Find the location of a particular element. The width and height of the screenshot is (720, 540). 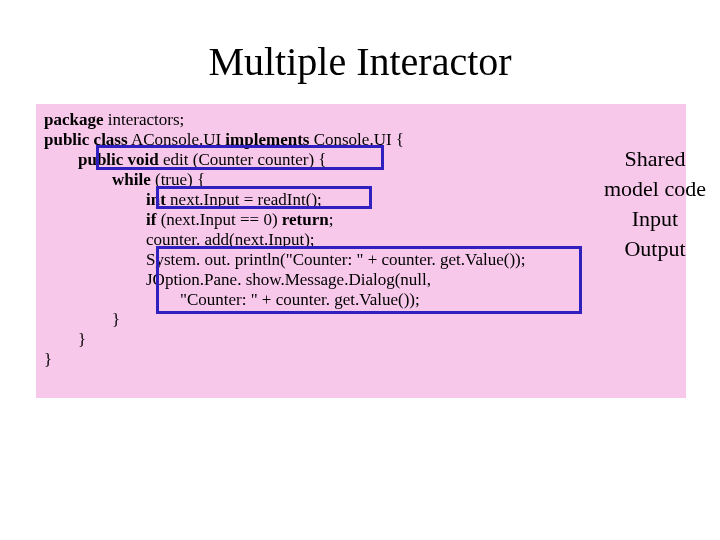

code-text: (next.Input == 0) is located at coordinates (218, 220).